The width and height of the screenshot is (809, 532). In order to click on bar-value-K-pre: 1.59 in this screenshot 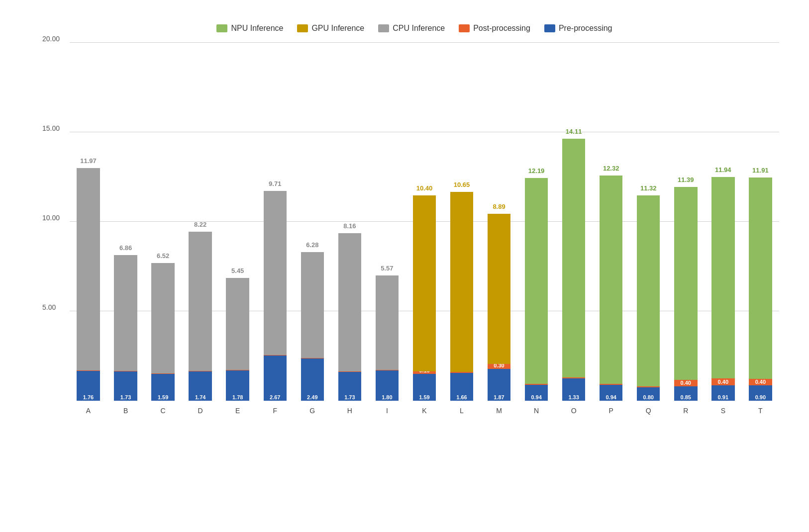, I will do `click(425, 398)`.